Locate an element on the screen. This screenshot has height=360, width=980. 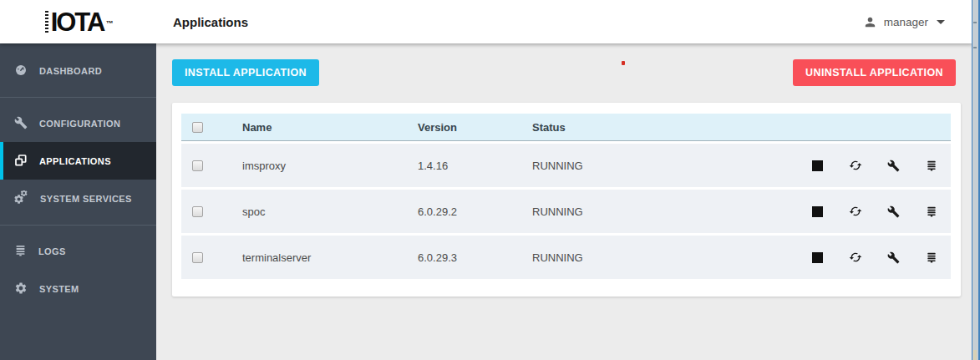
chevron-down-icon is located at coordinates (941, 22).